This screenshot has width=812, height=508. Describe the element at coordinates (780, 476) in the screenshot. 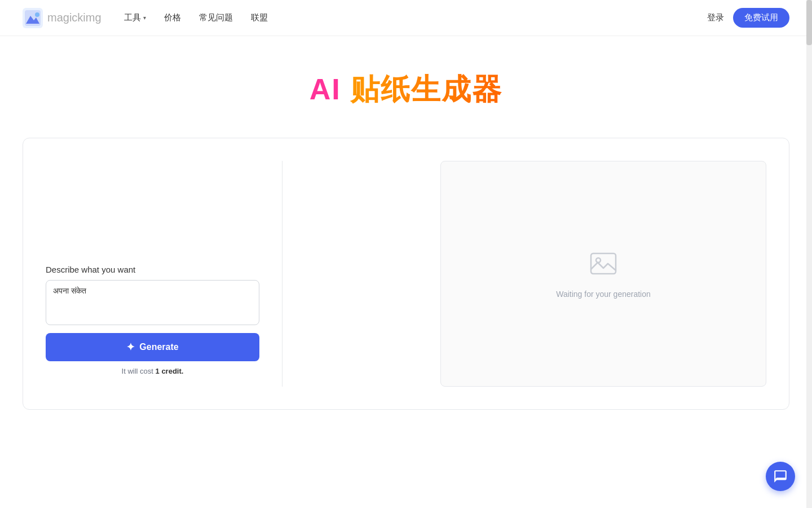

I see `chat-icon` at that location.